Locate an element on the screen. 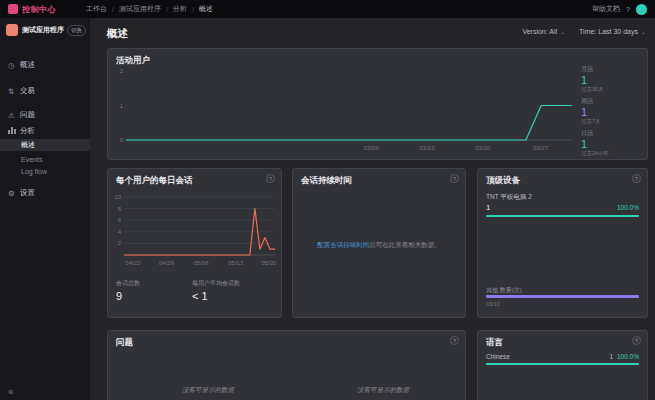 The width and height of the screenshot is (655, 400). sidebar-subitem-logflow: Log flow is located at coordinates (45, 171).